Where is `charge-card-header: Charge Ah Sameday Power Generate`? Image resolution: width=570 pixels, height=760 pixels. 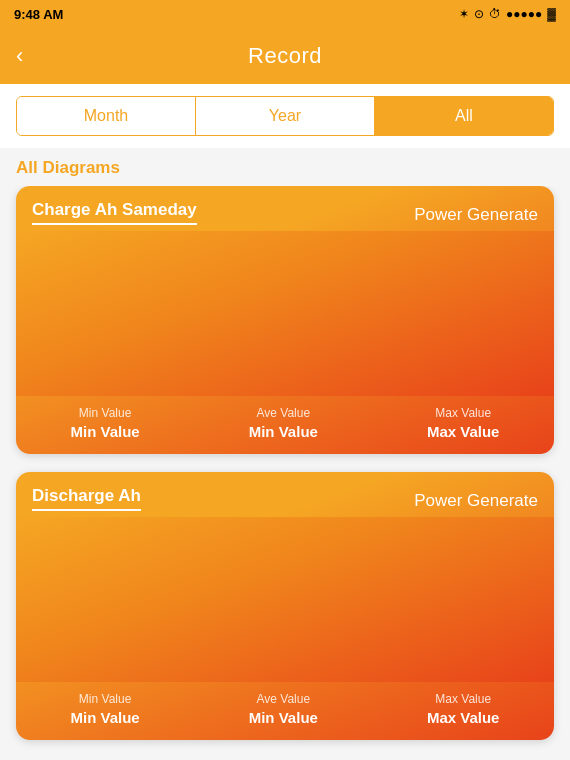 charge-card-header: Charge Ah Sameday Power Generate is located at coordinates (285, 208).